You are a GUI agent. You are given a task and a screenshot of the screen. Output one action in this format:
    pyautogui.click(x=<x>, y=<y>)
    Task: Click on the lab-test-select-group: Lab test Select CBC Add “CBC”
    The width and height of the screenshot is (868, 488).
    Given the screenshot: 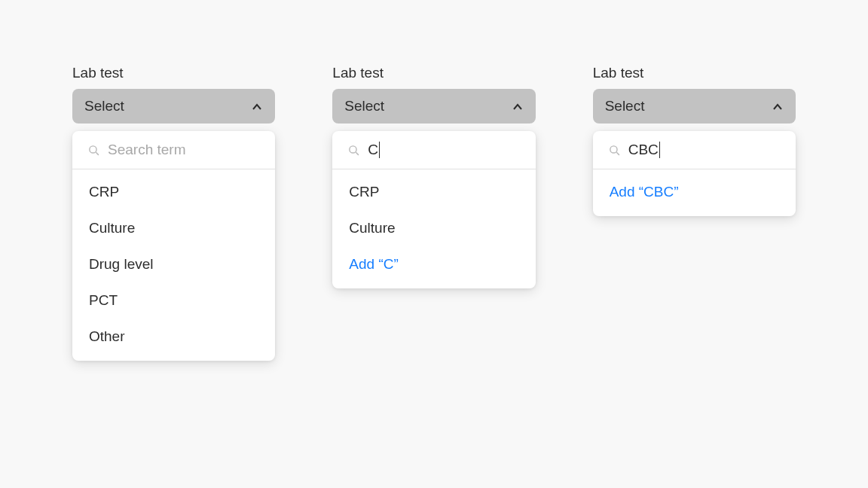 What is the action you would take?
    pyautogui.click(x=695, y=140)
    